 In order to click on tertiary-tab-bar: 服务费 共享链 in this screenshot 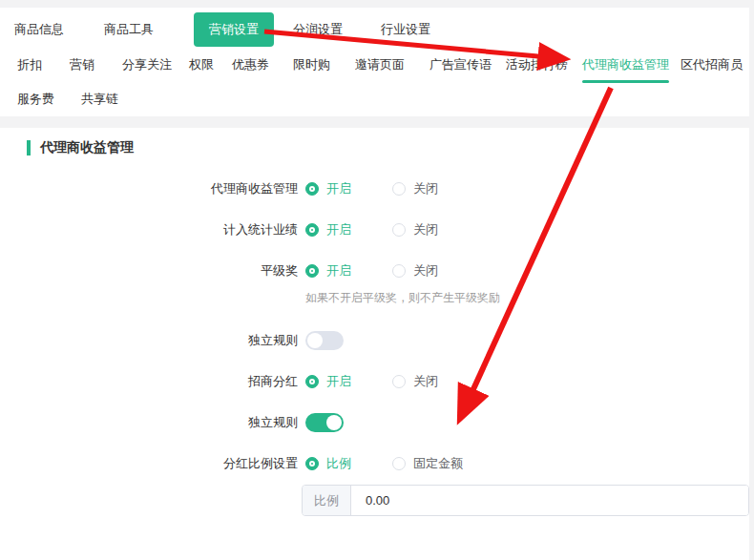, I will do `click(374, 99)`.